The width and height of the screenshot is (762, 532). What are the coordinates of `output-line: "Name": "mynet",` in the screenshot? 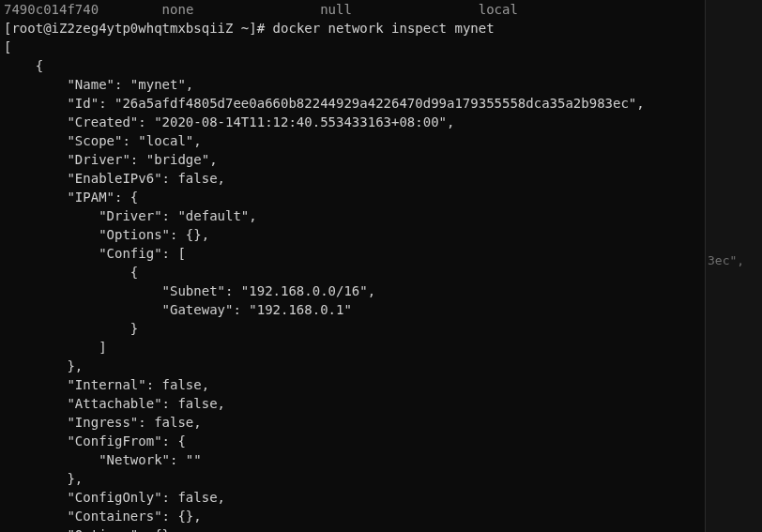 It's located at (353, 84).